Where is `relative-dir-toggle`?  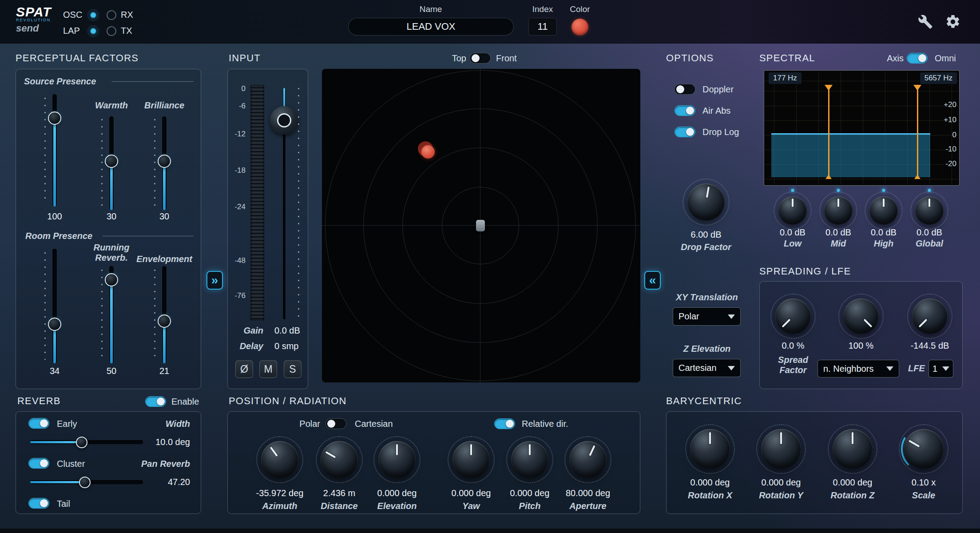 relative-dir-toggle is located at coordinates (504, 424).